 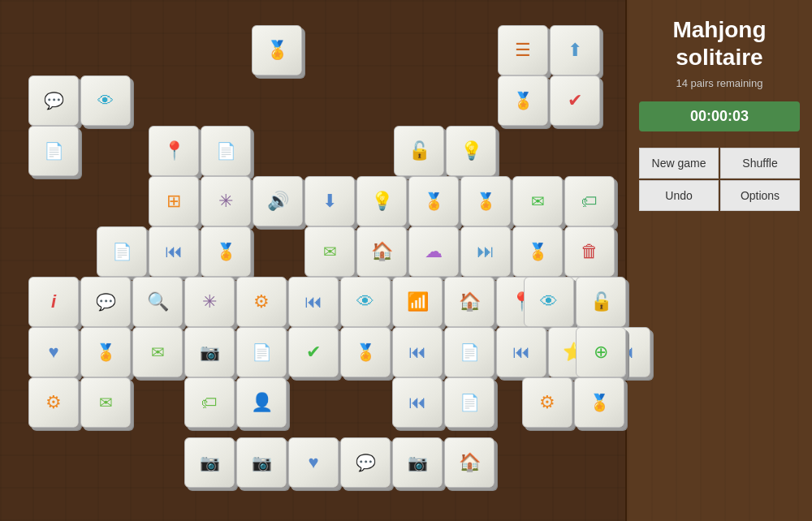 I want to click on tile: 🗑, so click(x=590, y=252).